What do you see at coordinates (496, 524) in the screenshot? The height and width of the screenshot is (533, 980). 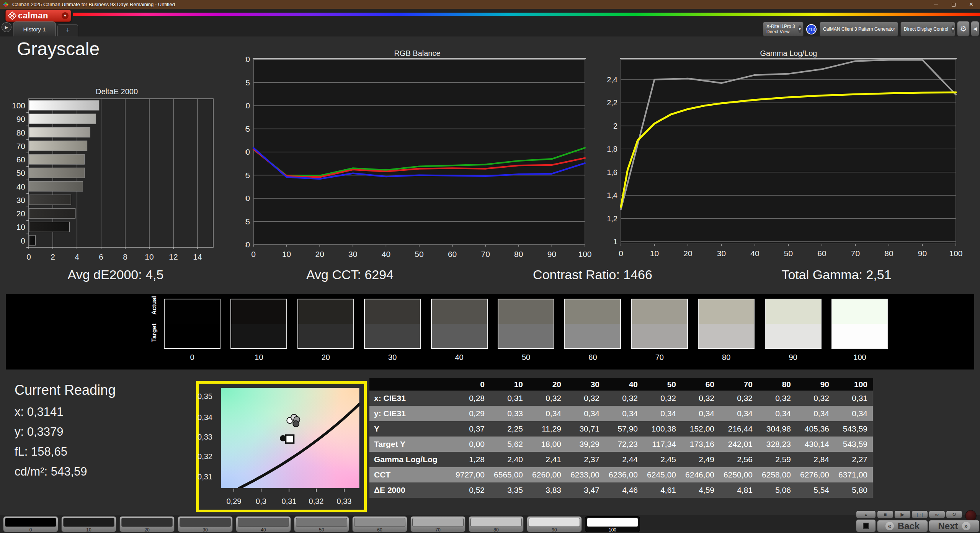 I see `level-button-80: 80` at bounding box center [496, 524].